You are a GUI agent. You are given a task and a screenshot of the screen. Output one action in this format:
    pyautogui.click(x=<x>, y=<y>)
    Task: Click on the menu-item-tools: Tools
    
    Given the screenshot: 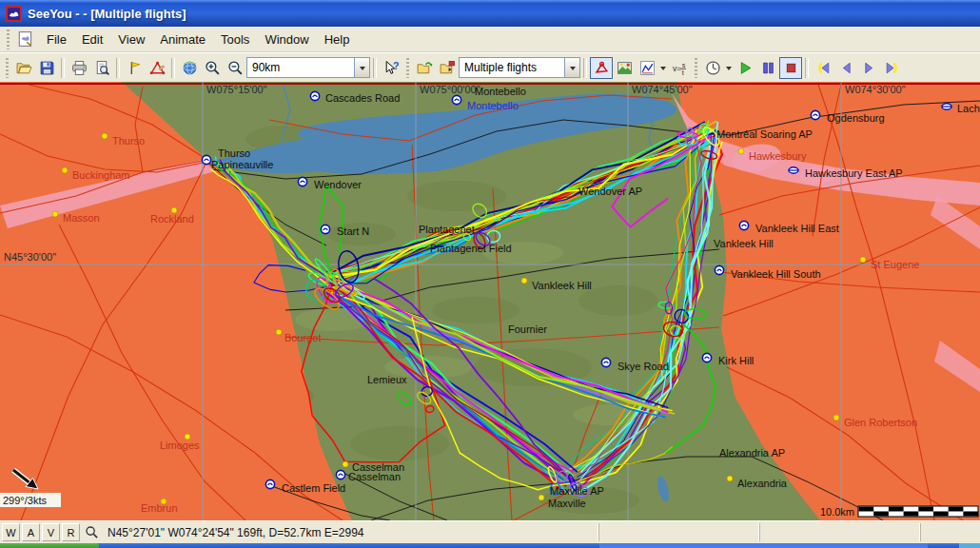 What is the action you would take?
    pyautogui.click(x=235, y=40)
    